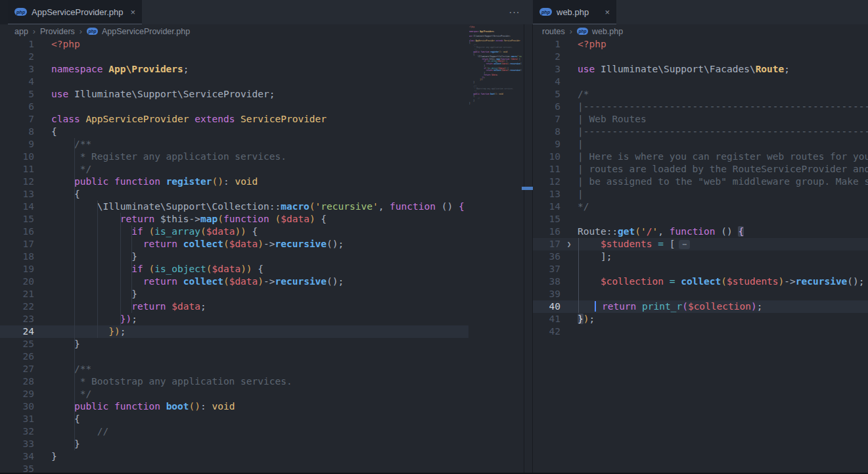 This screenshot has width=868, height=474. What do you see at coordinates (700, 231) in the screenshot?
I see `code-line: 16Route::get('/', function () {` at bounding box center [700, 231].